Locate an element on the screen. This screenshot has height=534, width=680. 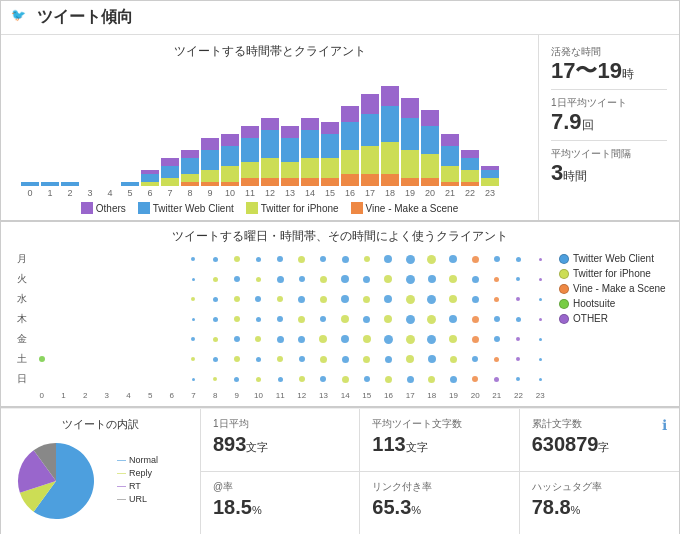
stat-cell-label: @率 is located at coordinates (280, 487).